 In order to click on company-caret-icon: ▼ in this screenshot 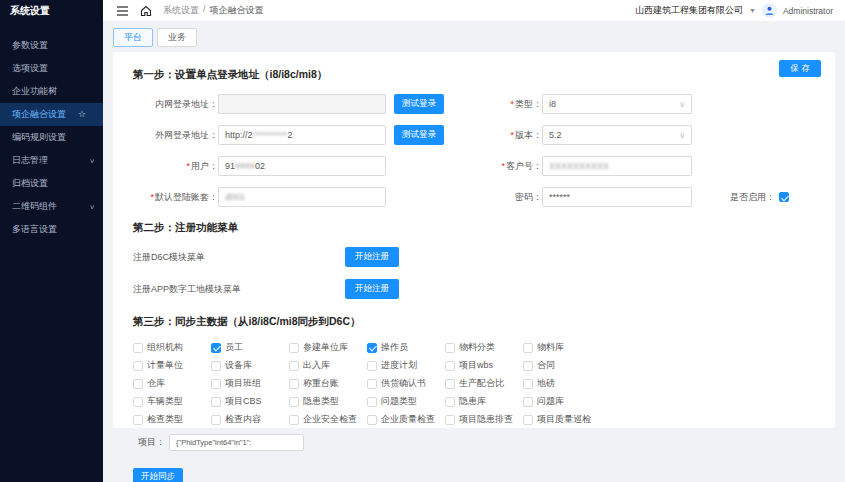, I will do `click(752, 10)`.